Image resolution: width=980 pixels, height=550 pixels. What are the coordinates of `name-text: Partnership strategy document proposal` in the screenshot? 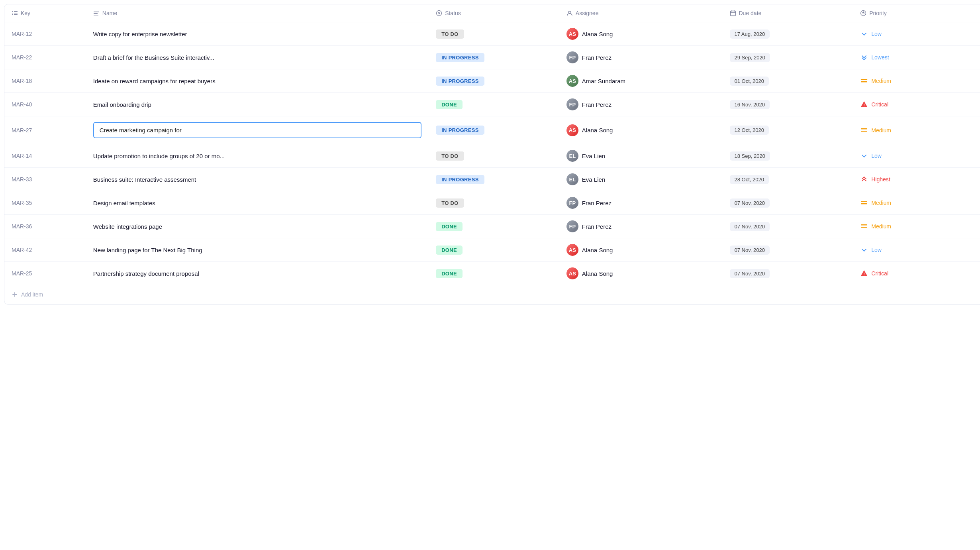 It's located at (146, 273).